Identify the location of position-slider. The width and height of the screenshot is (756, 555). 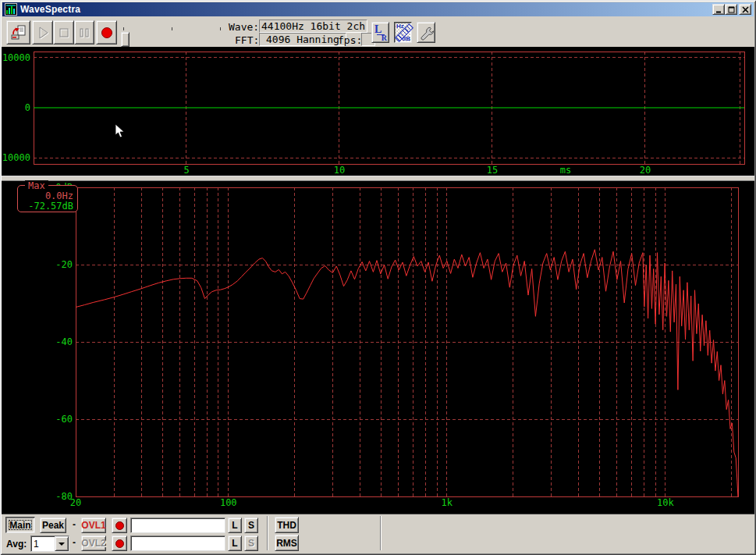
(172, 36).